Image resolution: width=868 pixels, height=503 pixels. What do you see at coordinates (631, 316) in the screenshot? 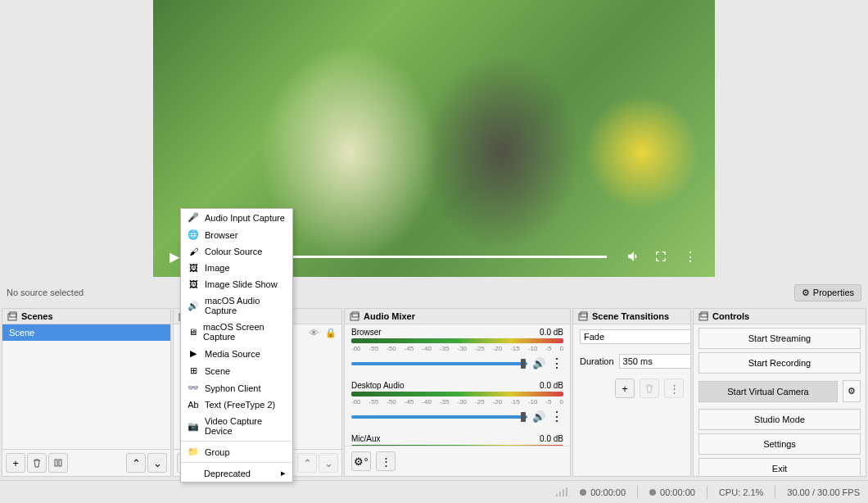
I see `panel-title: Scene Transitions` at bounding box center [631, 316].